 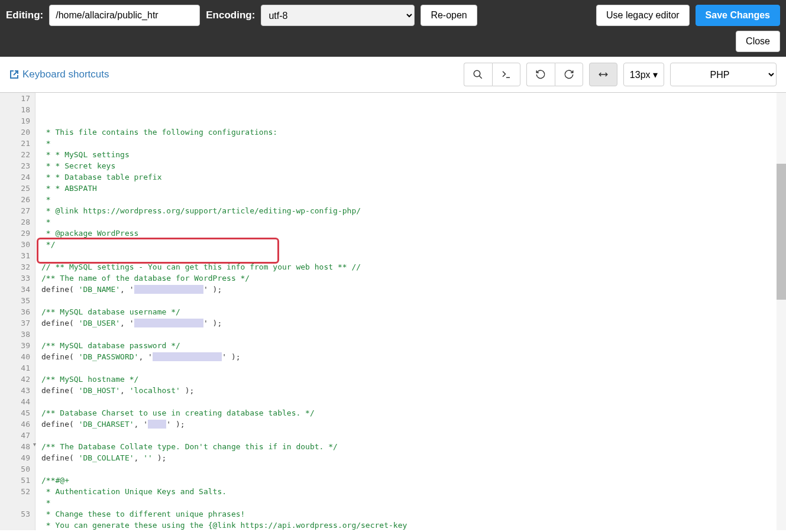 What do you see at coordinates (14, 74) in the screenshot?
I see `external-link-icon` at bounding box center [14, 74].